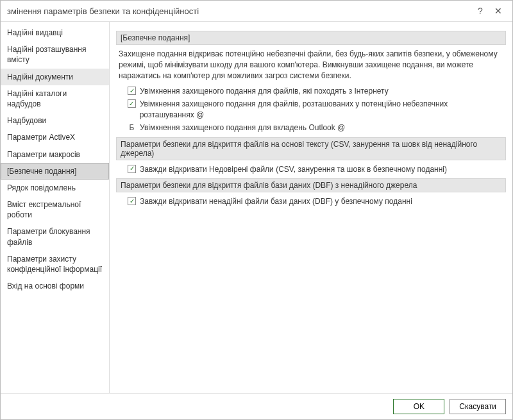 This screenshot has width=513, height=420. I want to click on sidebar-item-10: Параметри блокування файлів, so click(55, 237).